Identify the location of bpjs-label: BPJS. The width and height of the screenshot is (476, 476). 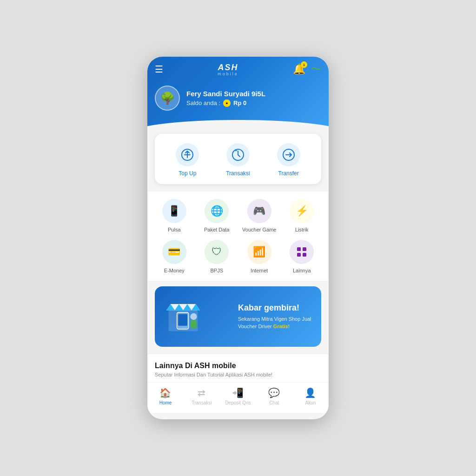
(217, 271).